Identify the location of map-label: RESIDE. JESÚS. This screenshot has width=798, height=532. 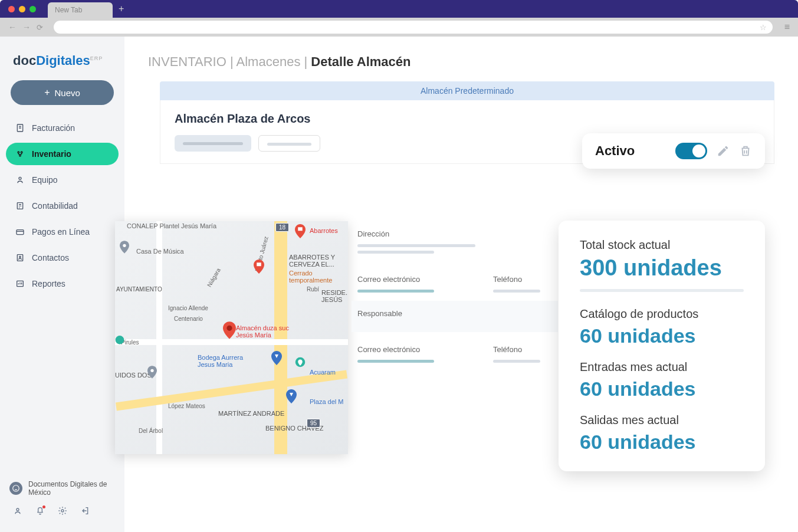
(335, 296).